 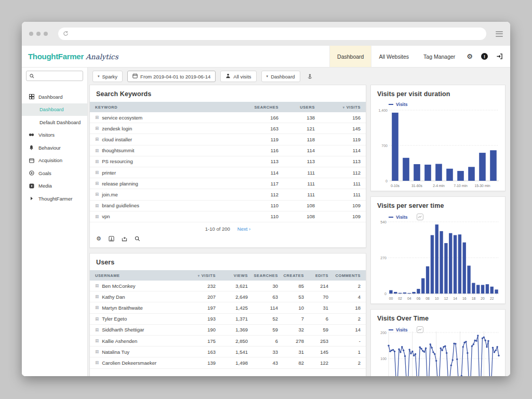 What do you see at coordinates (398, 104) in the screenshot?
I see `duration-chart-legend: Visits` at bounding box center [398, 104].